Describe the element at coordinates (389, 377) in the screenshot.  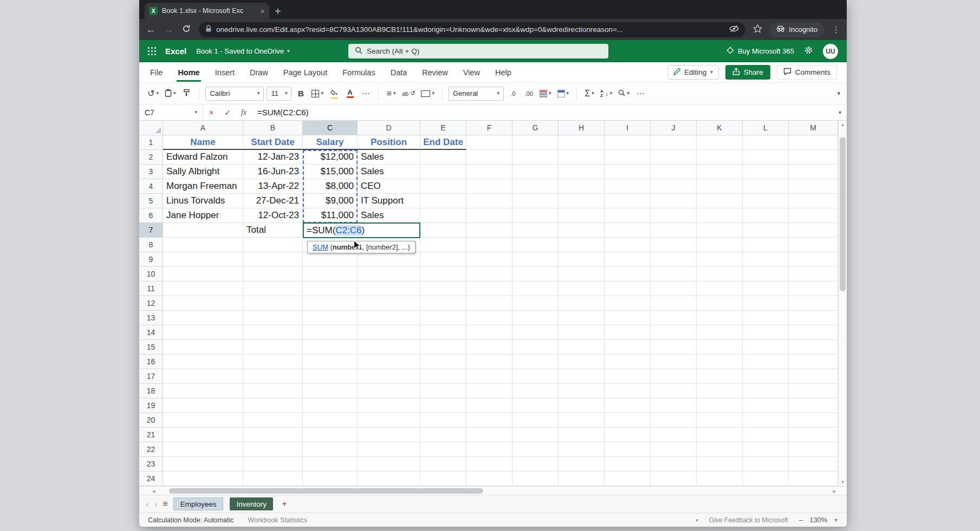
I see `cell-d17` at that location.